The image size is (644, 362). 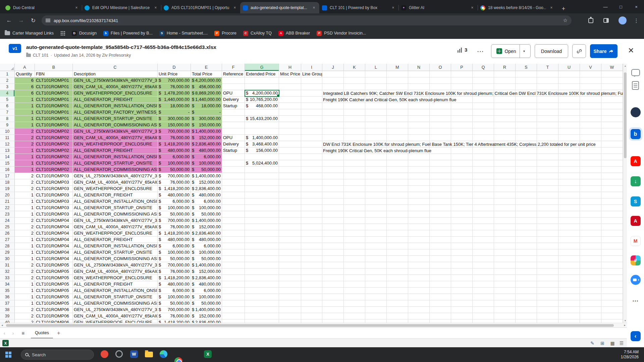 What do you see at coordinates (462, 202) in the screenshot?
I see `cell-P21` at bounding box center [462, 202].